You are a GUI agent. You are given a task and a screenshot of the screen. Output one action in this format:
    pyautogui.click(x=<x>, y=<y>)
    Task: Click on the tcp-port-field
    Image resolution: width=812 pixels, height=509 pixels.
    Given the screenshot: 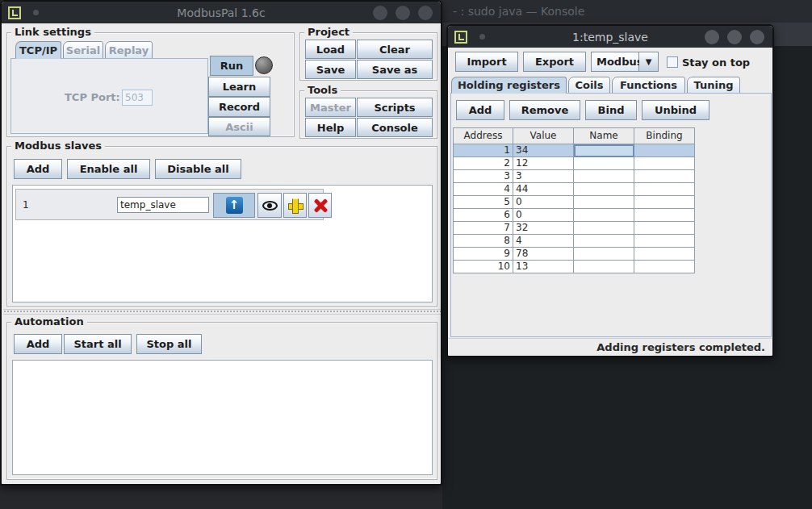 What is the action you would take?
    pyautogui.click(x=137, y=98)
    